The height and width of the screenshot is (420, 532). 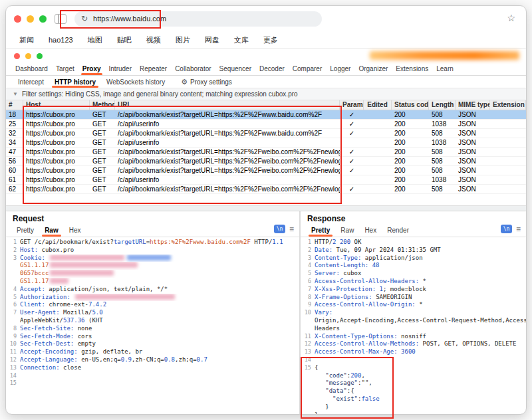 I want to click on subtab-intercept: Intercept, so click(x=31, y=82).